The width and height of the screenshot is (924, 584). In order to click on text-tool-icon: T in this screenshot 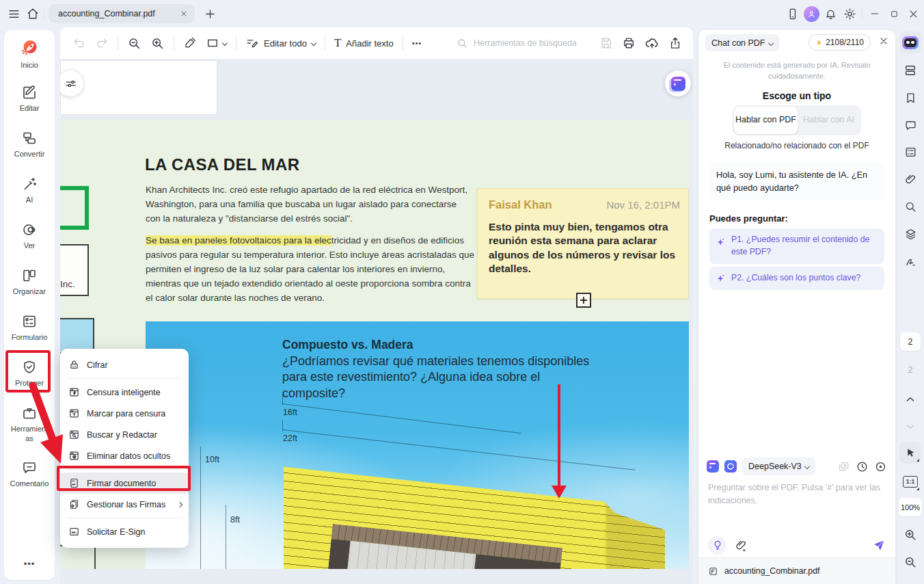, I will do `click(338, 43)`.